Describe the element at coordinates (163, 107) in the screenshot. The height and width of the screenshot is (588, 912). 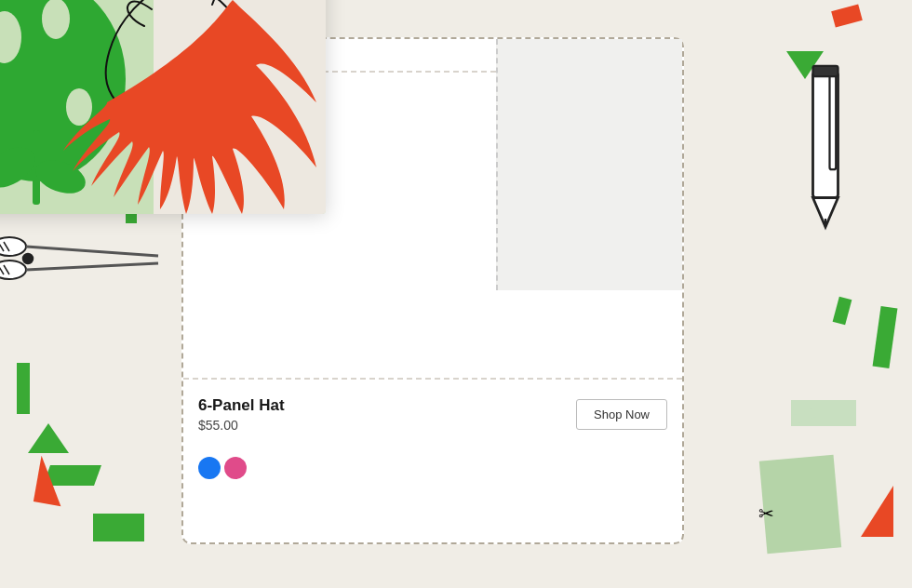
I see `floating-image-card` at that location.